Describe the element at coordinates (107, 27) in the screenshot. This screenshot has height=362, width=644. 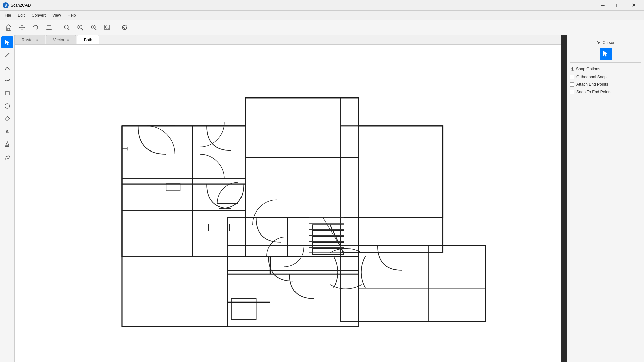
I see `zoom-rect-button` at that location.